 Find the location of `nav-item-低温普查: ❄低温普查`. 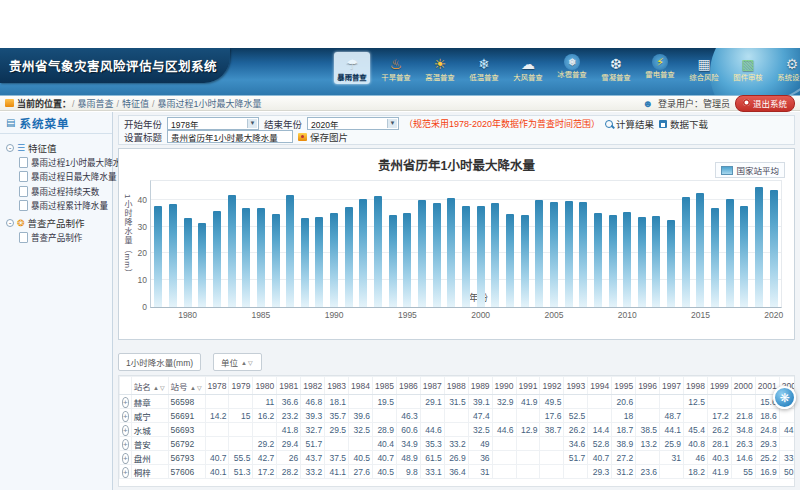

nav-item-低温普查: ❄低温普查 is located at coordinates (484, 68).